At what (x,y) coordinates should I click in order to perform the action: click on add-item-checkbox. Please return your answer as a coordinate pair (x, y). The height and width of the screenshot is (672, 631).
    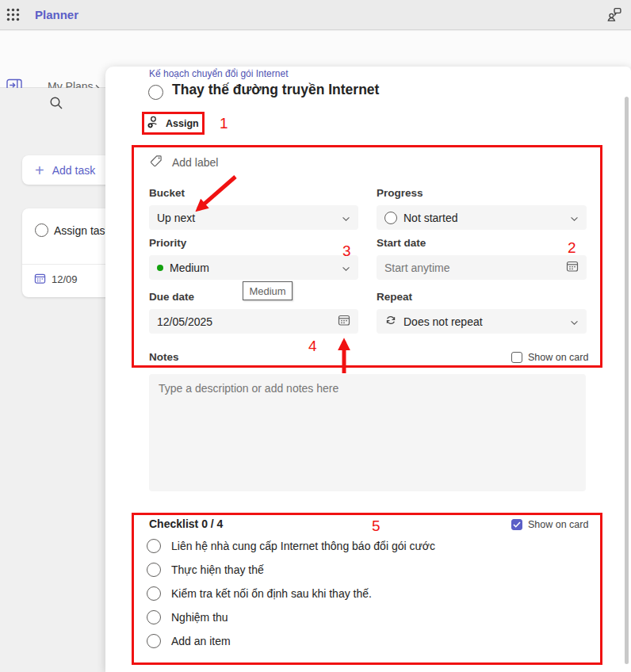
    Looking at the image, I should click on (154, 641).